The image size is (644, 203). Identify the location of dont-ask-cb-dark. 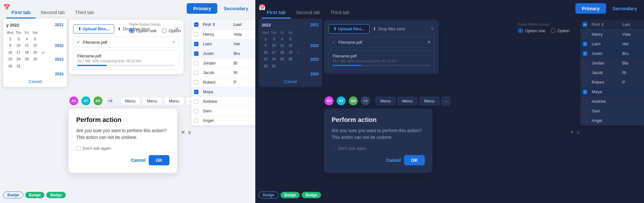
(334, 148).